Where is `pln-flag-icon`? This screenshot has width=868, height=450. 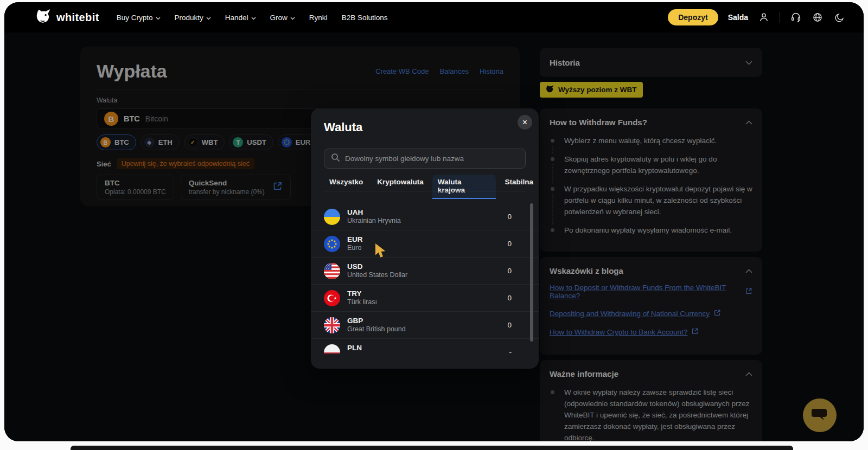 pln-flag-icon is located at coordinates (332, 349).